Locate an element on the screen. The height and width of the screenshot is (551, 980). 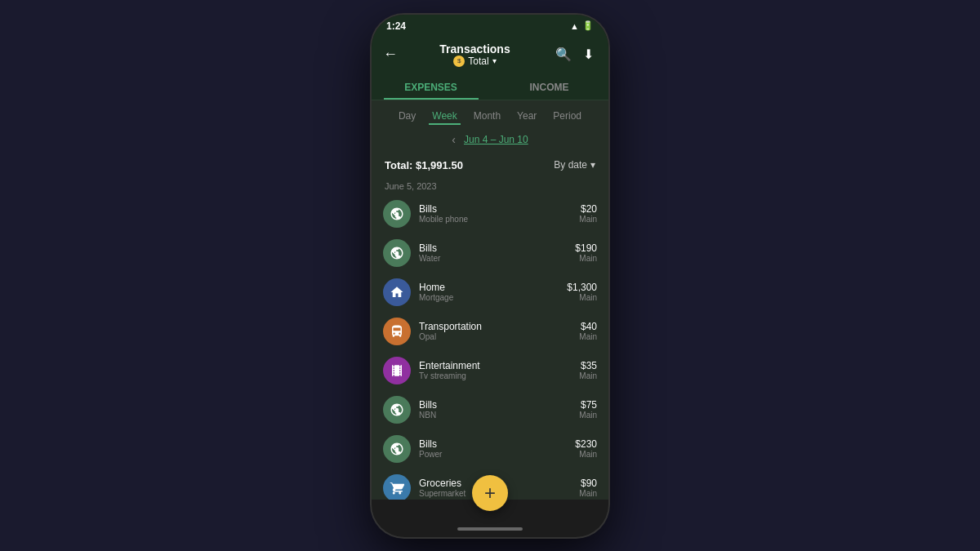
wifi-icon: ▲ is located at coordinates (575, 26).